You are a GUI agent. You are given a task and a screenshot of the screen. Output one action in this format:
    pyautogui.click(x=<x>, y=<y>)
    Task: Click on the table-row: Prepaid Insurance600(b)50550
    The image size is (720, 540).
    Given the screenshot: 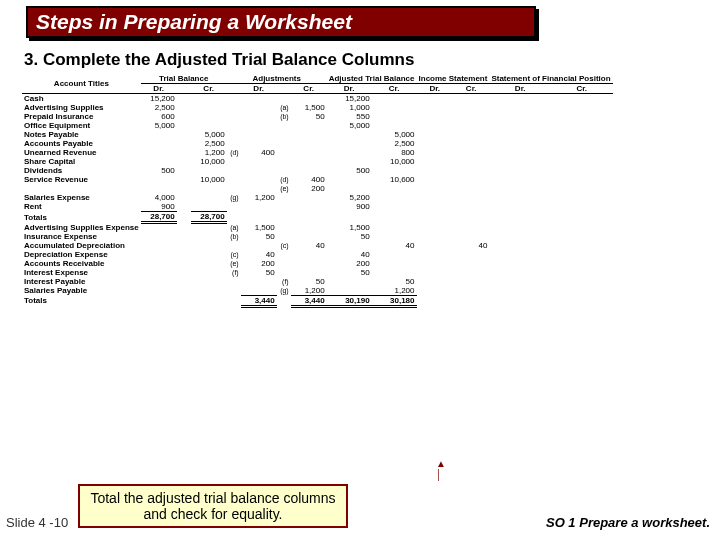 What is the action you would take?
    pyautogui.click(x=318, y=116)
    